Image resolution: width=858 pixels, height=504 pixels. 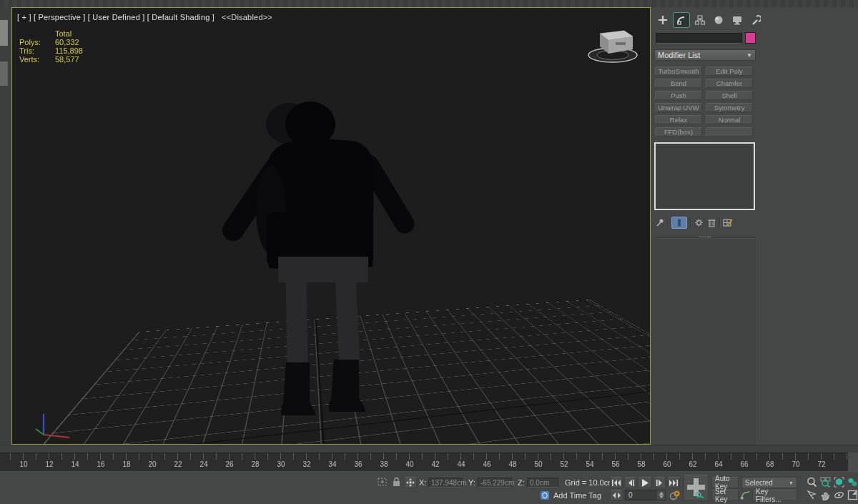 I want to click on auto-key-button: Auto Key, so click(x=725, y=483).